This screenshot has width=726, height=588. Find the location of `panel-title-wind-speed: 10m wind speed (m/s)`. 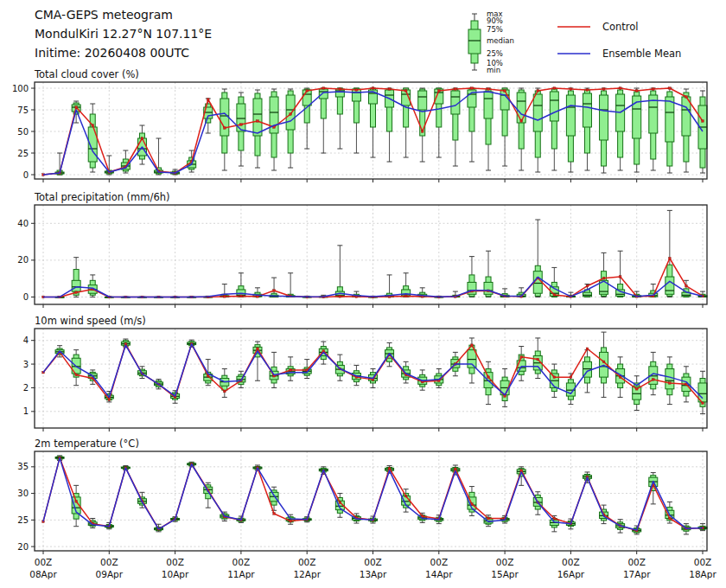

panel-title-wind-speed: 10m wind speed (m/s) is located at coordinates (90, 321).